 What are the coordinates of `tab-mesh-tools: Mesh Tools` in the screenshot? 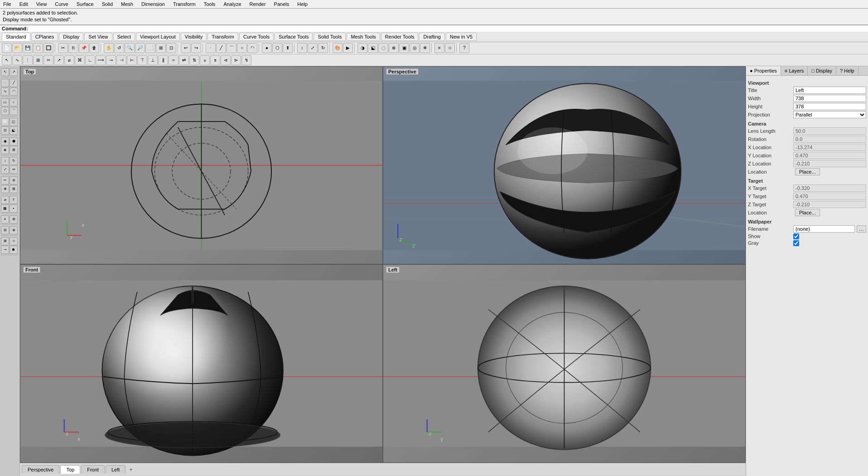 It's located at (363, 37).